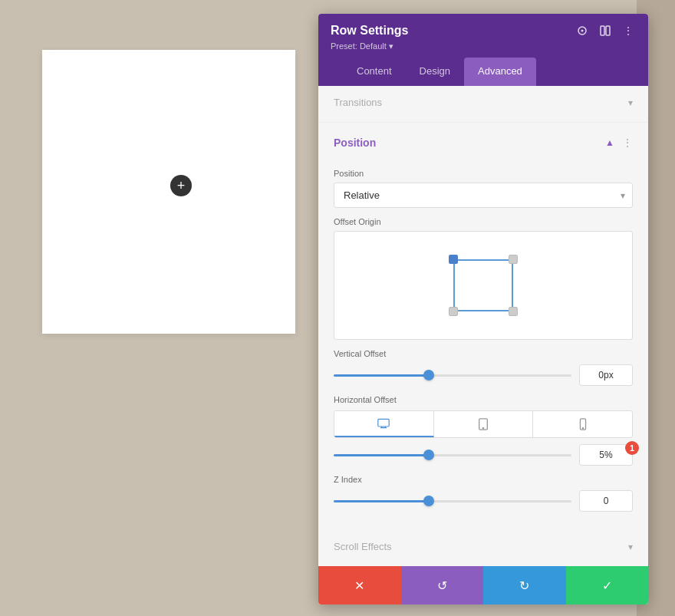 This screenshot has width=675, height=616. What do you see at coordinates (381, 376) in the screenshot?
I see `vertical-offset-fill` at bounding box center [381, 376].